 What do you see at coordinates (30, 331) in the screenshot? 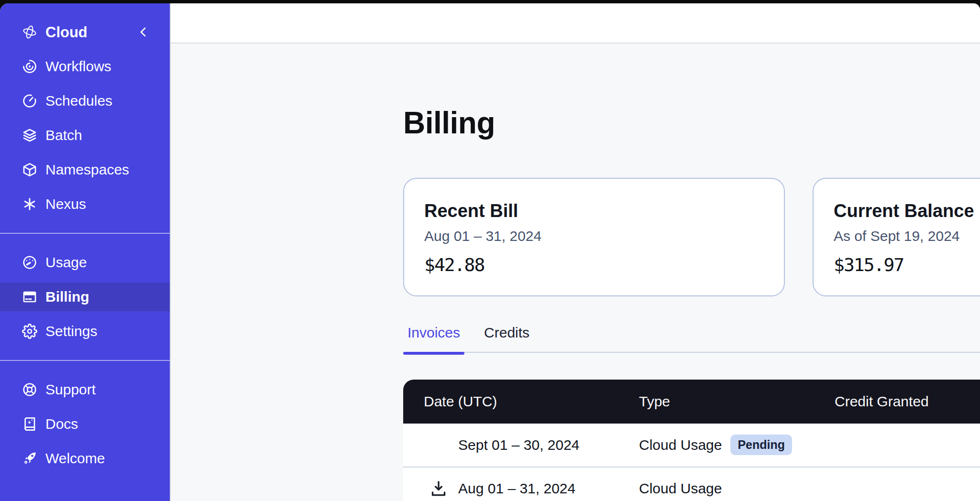
I see `settings-gear-icon` at bounding box center [30, 331].